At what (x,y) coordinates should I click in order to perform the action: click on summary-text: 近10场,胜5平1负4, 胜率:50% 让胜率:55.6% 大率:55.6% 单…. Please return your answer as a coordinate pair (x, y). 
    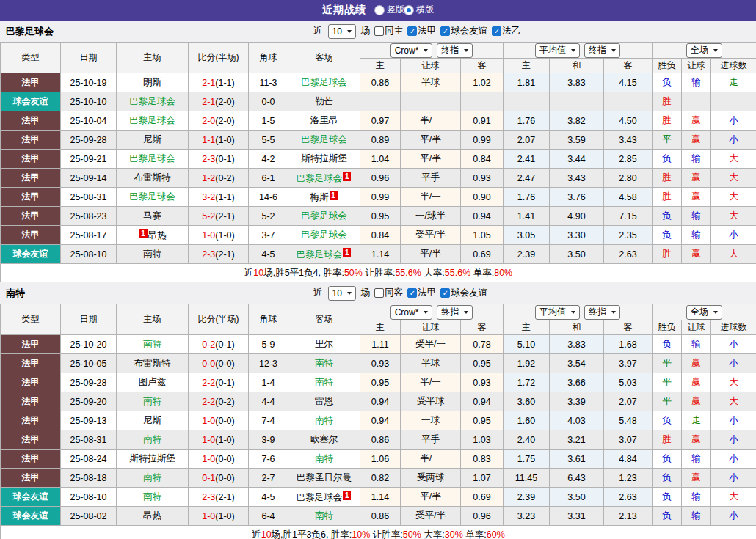
    Looking at the image, I should click on (379, 273).